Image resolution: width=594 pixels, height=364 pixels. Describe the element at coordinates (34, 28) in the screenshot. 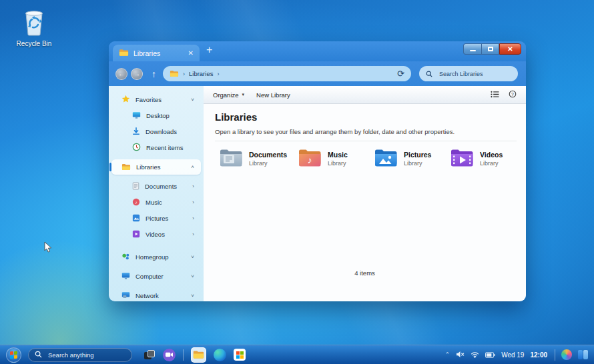

I see `recycle-bin: Recycle Bin` at that location.